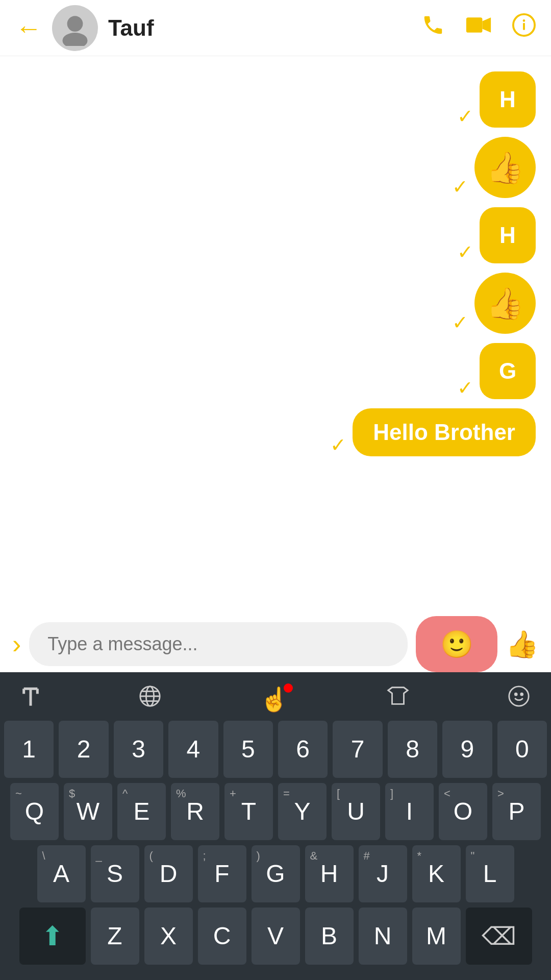 This screenshot has width=551, height=980. Describe the element at coordinates (519, 699) in the screenshot. I see `smiley-icon` at that location.